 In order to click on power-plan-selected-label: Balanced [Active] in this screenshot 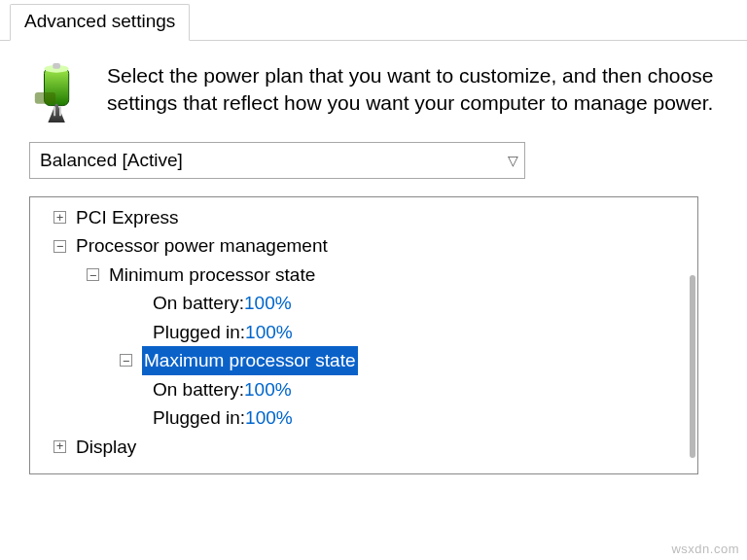, I will do `click(111, 160)`.